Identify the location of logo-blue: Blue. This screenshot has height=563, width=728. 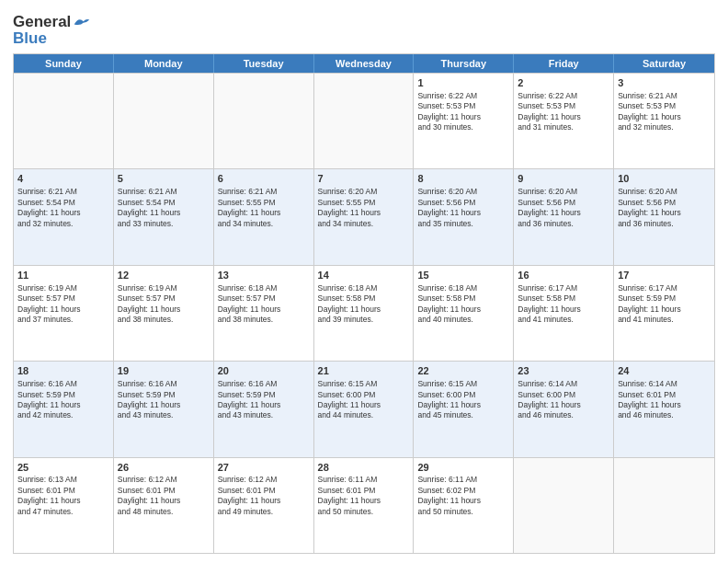
(29, 39).